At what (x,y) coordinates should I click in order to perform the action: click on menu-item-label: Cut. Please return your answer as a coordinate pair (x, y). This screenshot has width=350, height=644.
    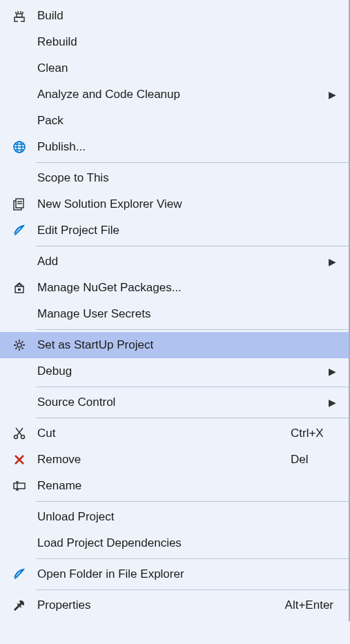
    Looking at the image, I should click on (162, 433).